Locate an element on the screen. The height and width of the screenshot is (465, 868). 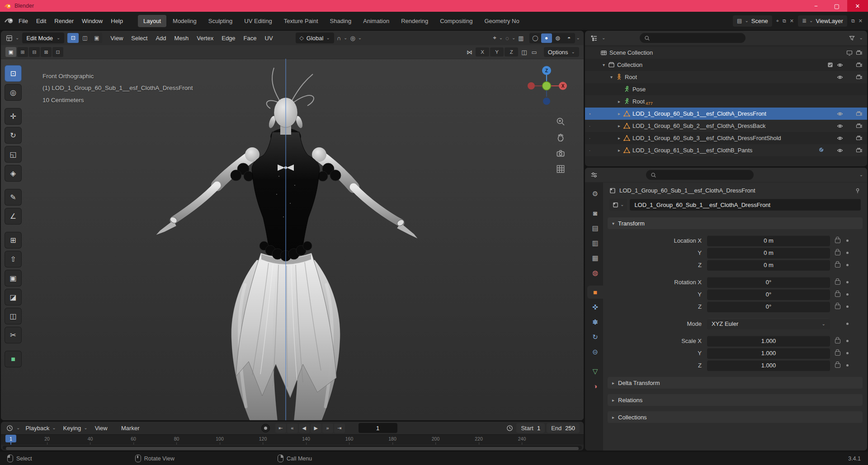
inset-faces-tool: ▣ is located at coordinates (13, 278).